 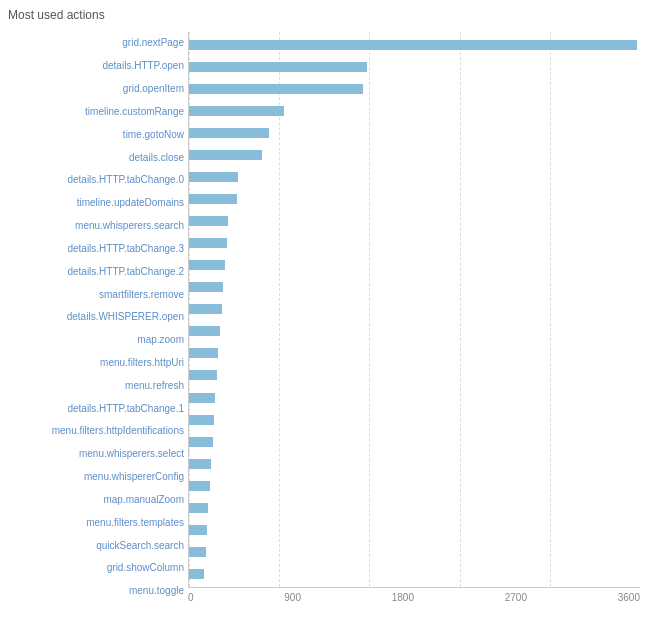 I want to click on y-label: grid.openItem, so click(x=154, y=89).